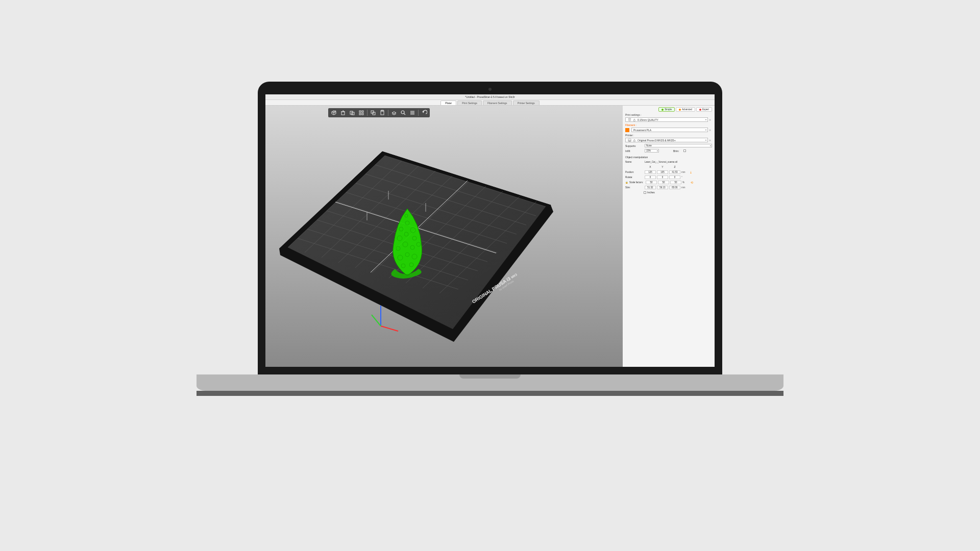 This screenshot has width=980, height=551. Describe the element at coordinates (526, 103) in the screenshot. I see `tab-printer-settings: Printer Settings` at that location.